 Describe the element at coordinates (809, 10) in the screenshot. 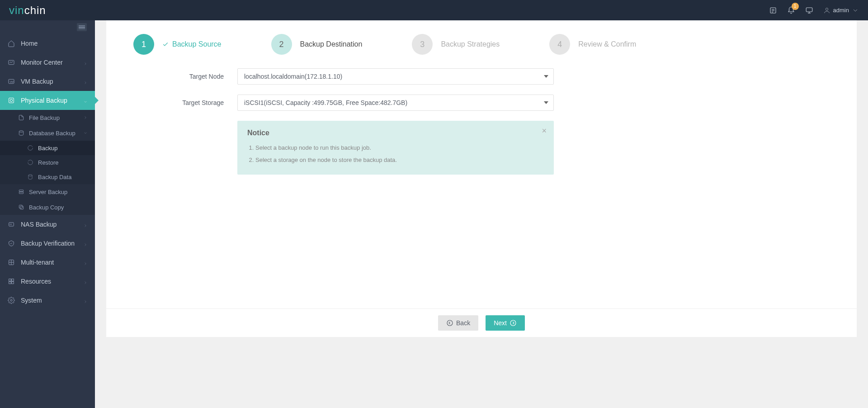

I see `monitor-icon` at that location.